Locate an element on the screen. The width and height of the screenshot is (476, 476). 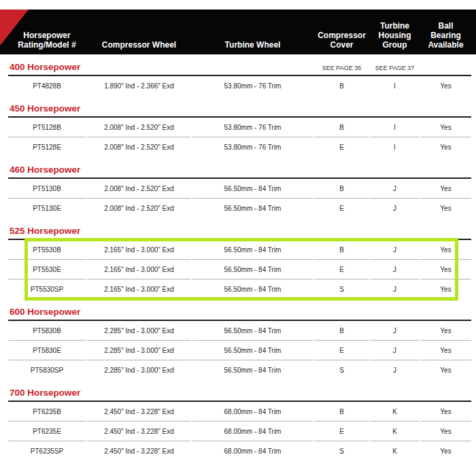
section-header: 460 Horsepower is located at coordinates (239, 168).